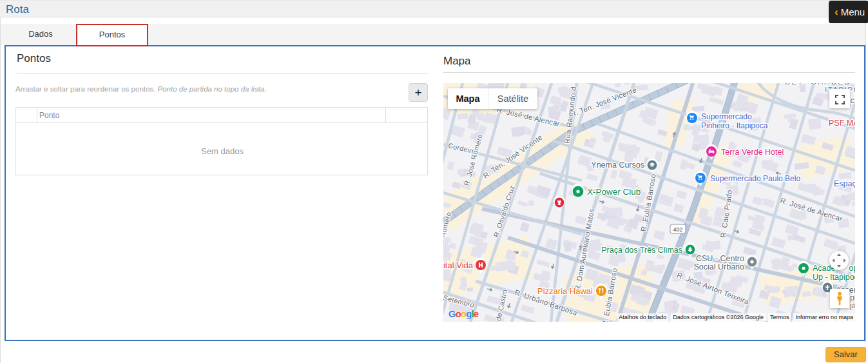  Describe the element at coordinates (613, 192) in the screenshot. I see `svg-text: X-Power Club` at that location.